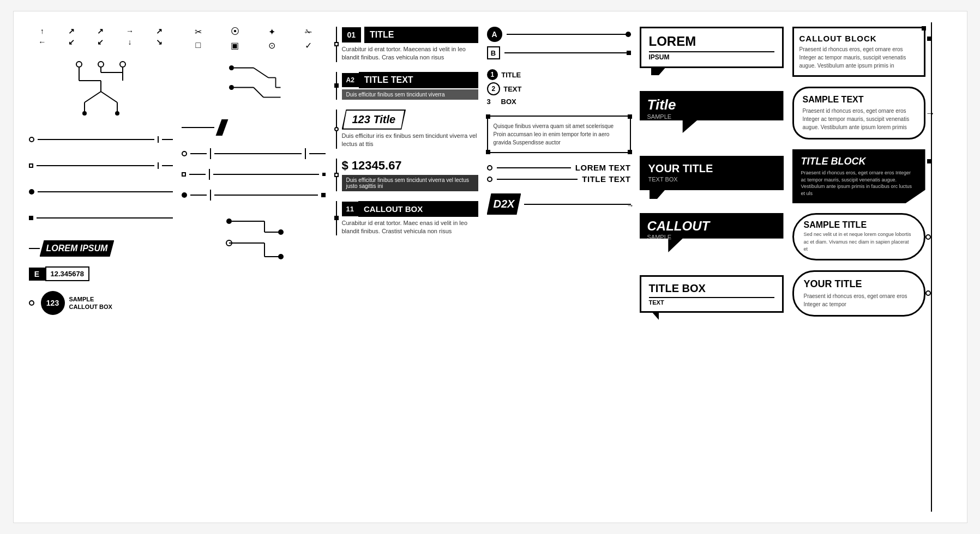 This screenshot has height=534, width=980. Describe the element at coordinates (254, 39) in the screenshot. I see `scissors-grid: ✂ ⦿ ✦ ✁ □ ▣ ⊙ ✓` at that location.